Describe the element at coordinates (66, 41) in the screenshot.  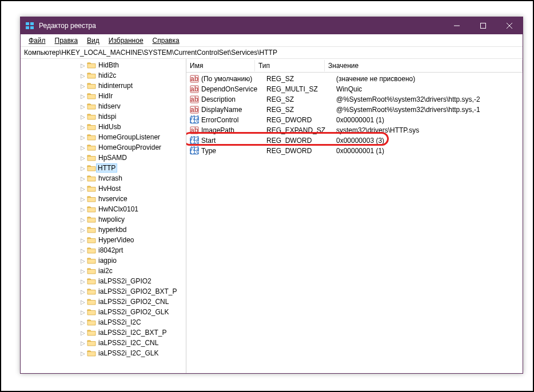
I see `menu-edit: Правка` at that location.